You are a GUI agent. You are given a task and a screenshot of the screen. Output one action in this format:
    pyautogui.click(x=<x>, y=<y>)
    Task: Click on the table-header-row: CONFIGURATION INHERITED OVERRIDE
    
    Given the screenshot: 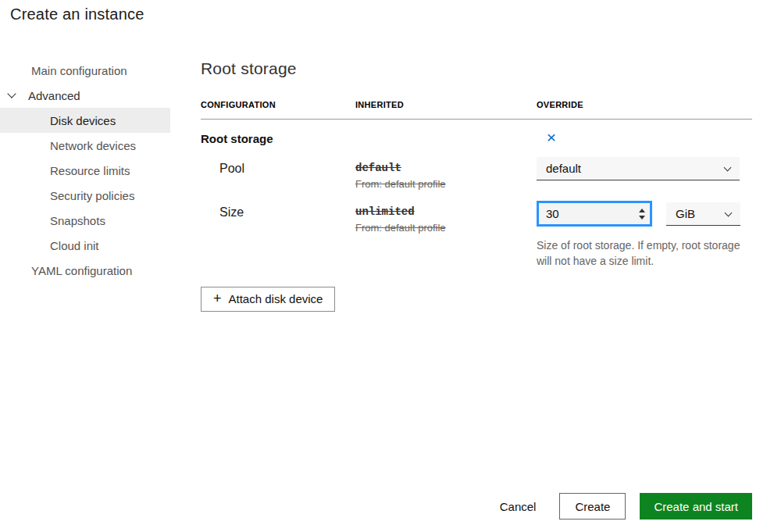 What is the action you would take?
    pyautogui.click(x=476, y=109)
    